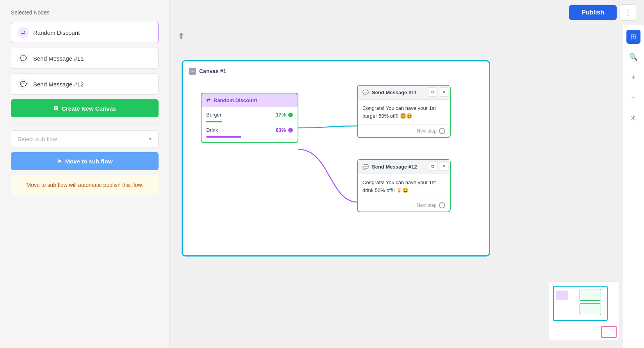 The width and height of the screenshot is (644, 348). I want to click on node-send-message-12: 💬 Send Message #12 ⧉ ✕ Congrats! You can…, so click(404, 186).